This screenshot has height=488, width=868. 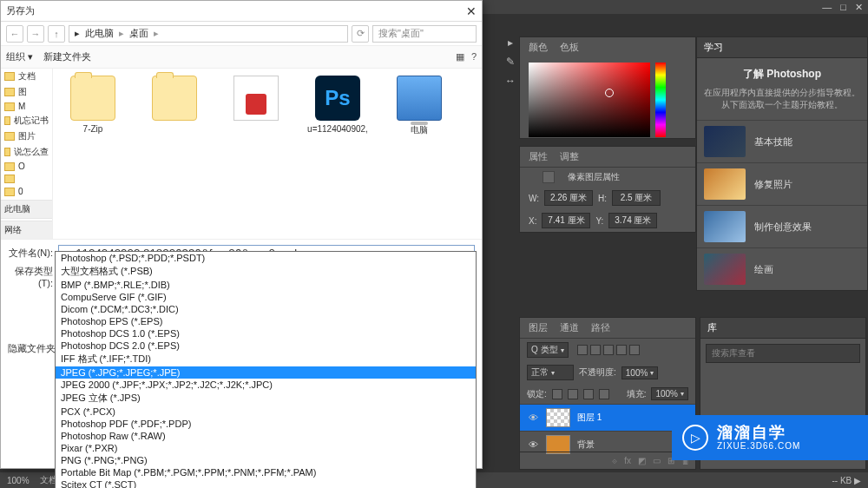 What do you see at coordinates (533, 221) in the screenshot?
I see `x-label: X:` at bounding box center [533, 221].